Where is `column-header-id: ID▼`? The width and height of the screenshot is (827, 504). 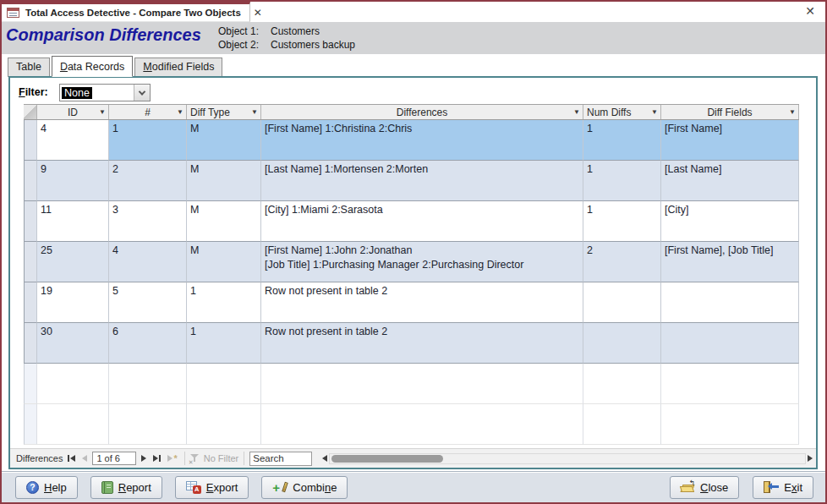 column-header-id: ID▼ is located at coordinates (73, 112).